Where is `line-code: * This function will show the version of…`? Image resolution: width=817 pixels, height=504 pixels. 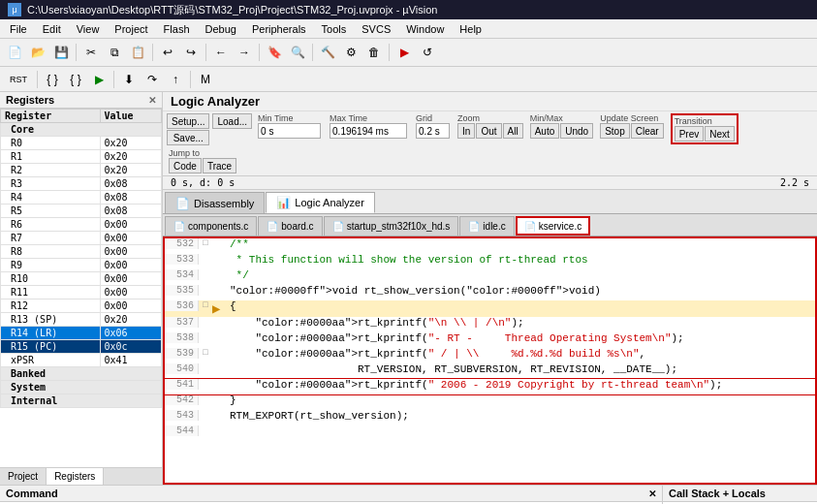
line-code: * This function will show the version of… is located at coordinates (520, 260).